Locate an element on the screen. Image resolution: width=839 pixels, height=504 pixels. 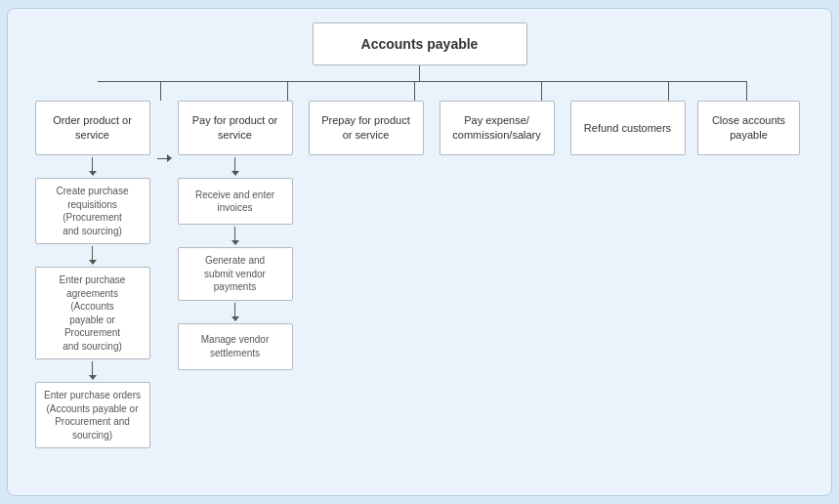
pay-sub-1: Receive and enter invoices is located at coordinates (235, 201).